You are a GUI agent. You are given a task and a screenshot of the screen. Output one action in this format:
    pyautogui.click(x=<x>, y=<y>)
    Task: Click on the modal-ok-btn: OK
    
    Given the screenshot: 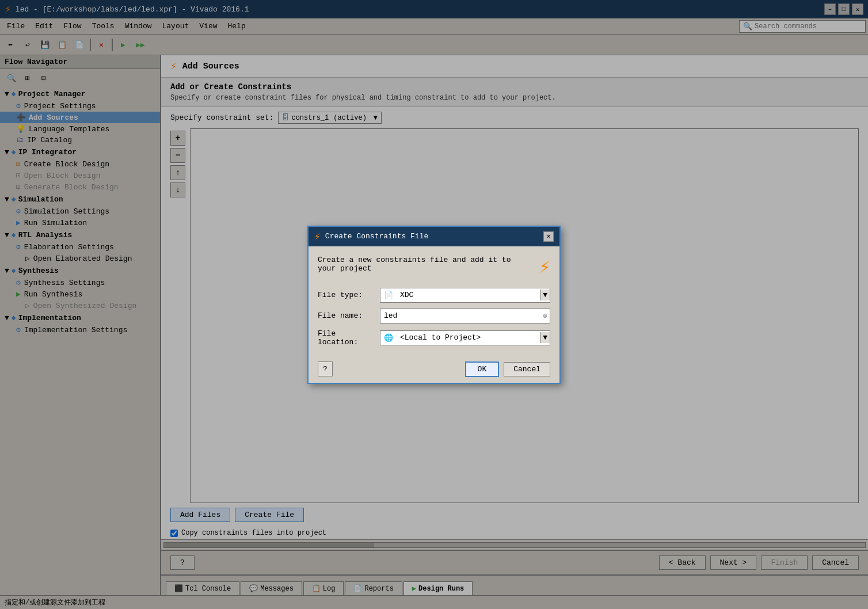 What is the action you would take?
    pyautogui.click(x=482, y=370)
    